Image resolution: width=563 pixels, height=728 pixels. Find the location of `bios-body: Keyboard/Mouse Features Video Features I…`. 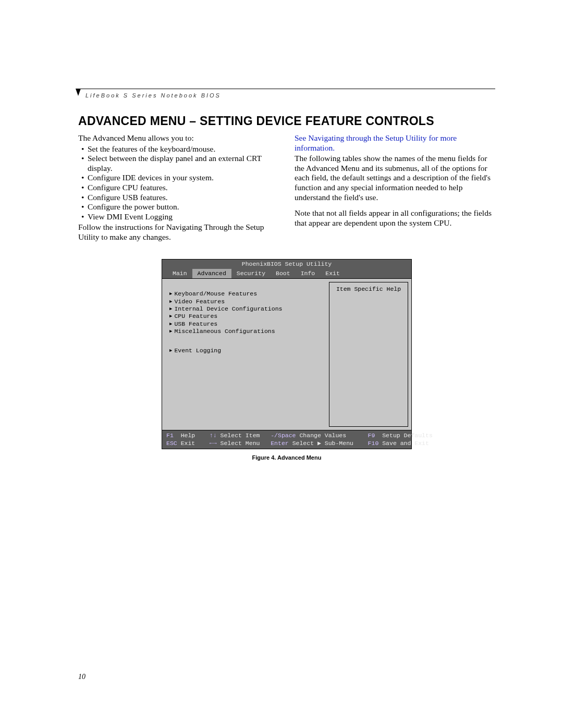

bios-body: Keyboard/Mouse Features Video Features I… is located at coordinates (287, 354).